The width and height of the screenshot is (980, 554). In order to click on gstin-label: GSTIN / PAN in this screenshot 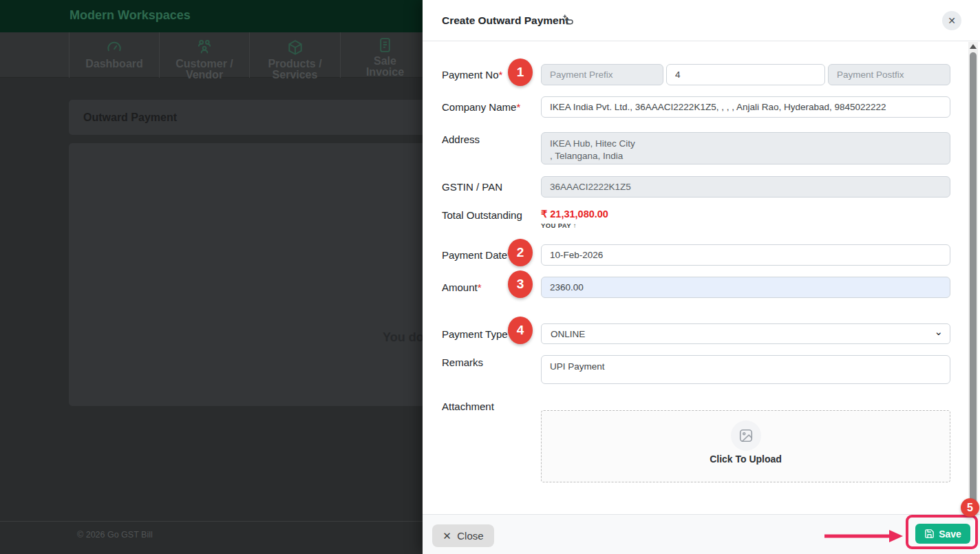, I will do `click(472, 187)`.